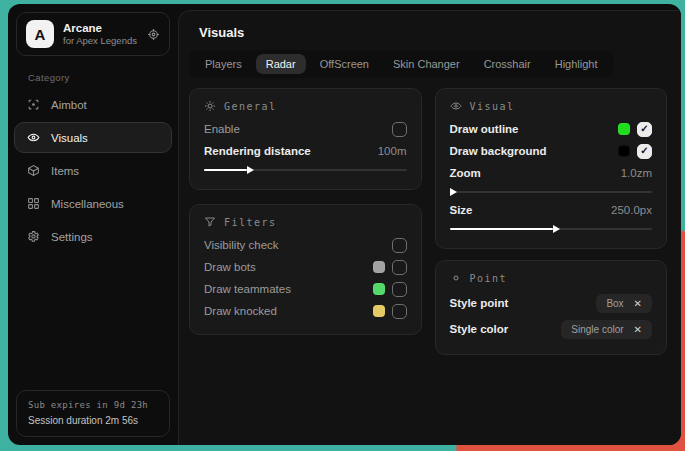 This screenshot has height=451, width=685. What do you see at coordinates (224, 64) in the screenshot?
I see `tab-players: Players` at bounding box center [224, 64].